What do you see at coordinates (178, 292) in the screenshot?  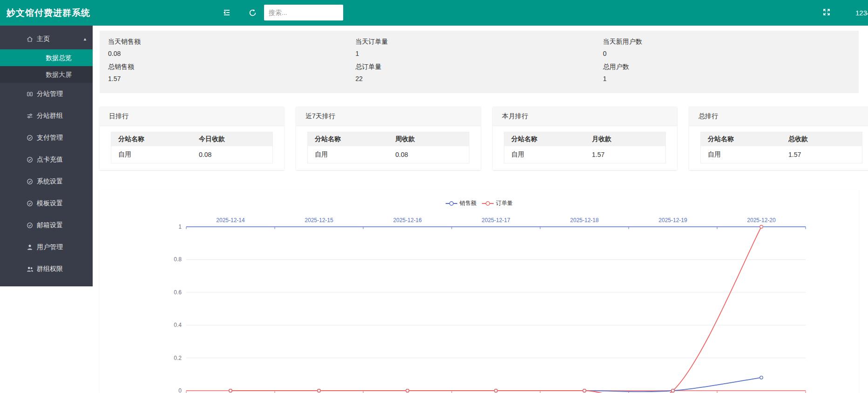 I see `svg-text: 0.6` at bounding box center [178, 292].